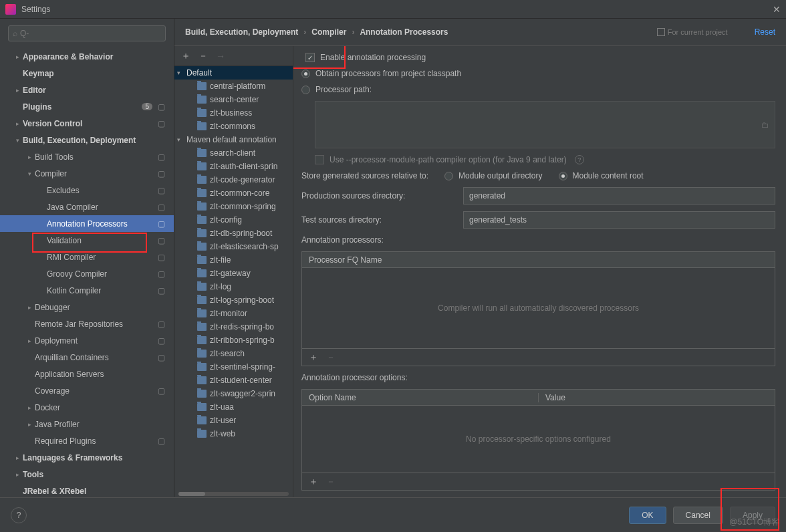 The height and width of the screenshot is (532, 786). I want to click on project-scope-label: For current project, so click(692, 32).